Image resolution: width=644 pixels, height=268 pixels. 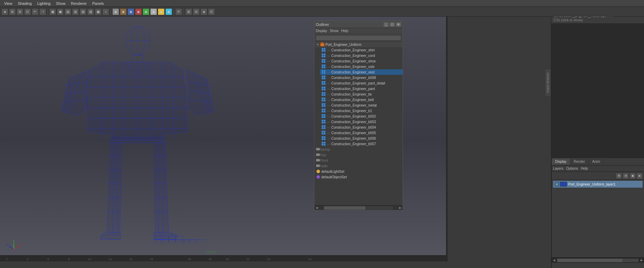 What do you see at coordinates (361, 138) in the screenshot?
I see `outliner-item-b006: — Construction_Engineer_b006` at bounding box center [361, 138].